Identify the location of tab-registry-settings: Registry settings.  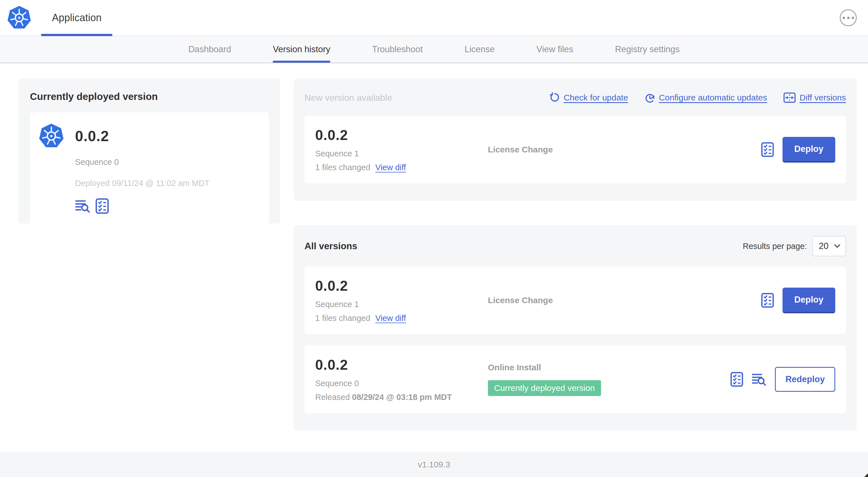
(647, 49).